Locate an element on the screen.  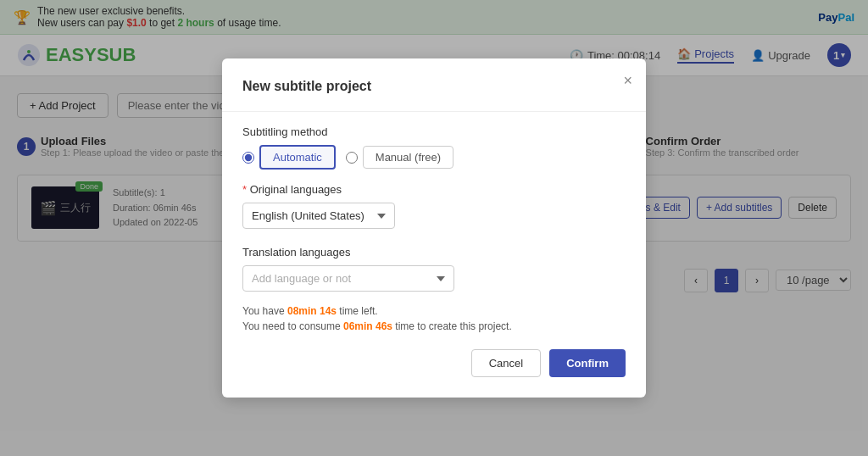
automatic-label: Automatic is located at coordinates (298, 158).